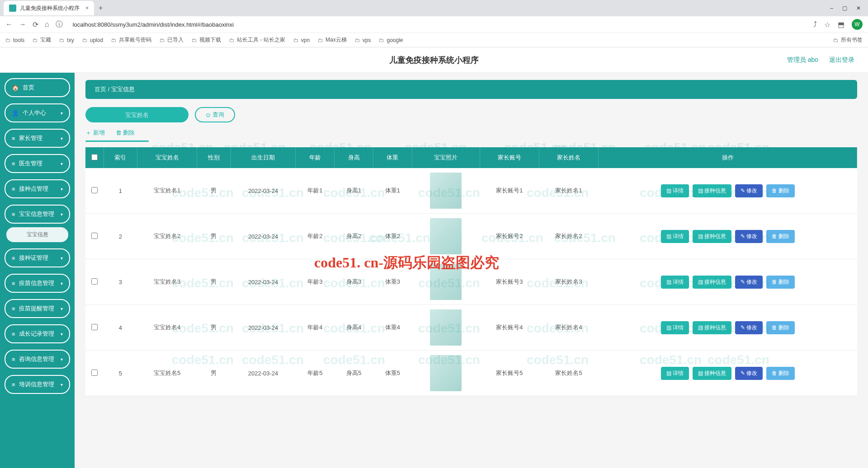  I want to click on sidebar-item-4: ≡接种点管理▾, so click(37, 189).